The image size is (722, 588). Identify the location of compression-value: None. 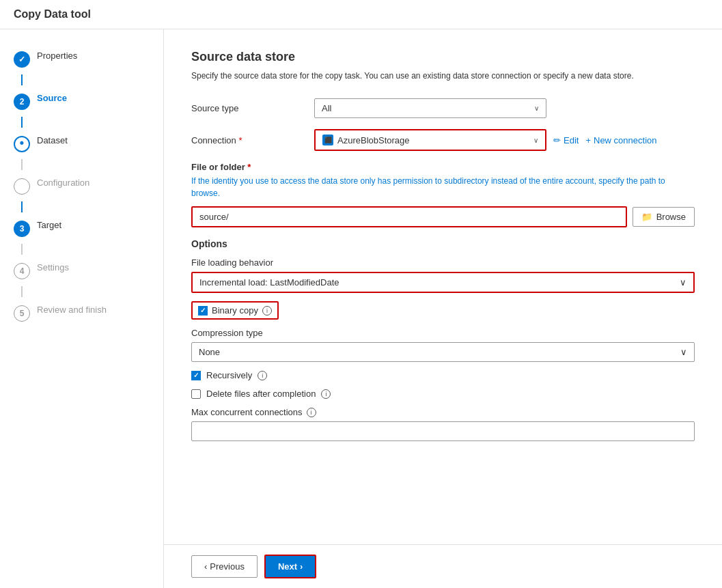
(209, 352).